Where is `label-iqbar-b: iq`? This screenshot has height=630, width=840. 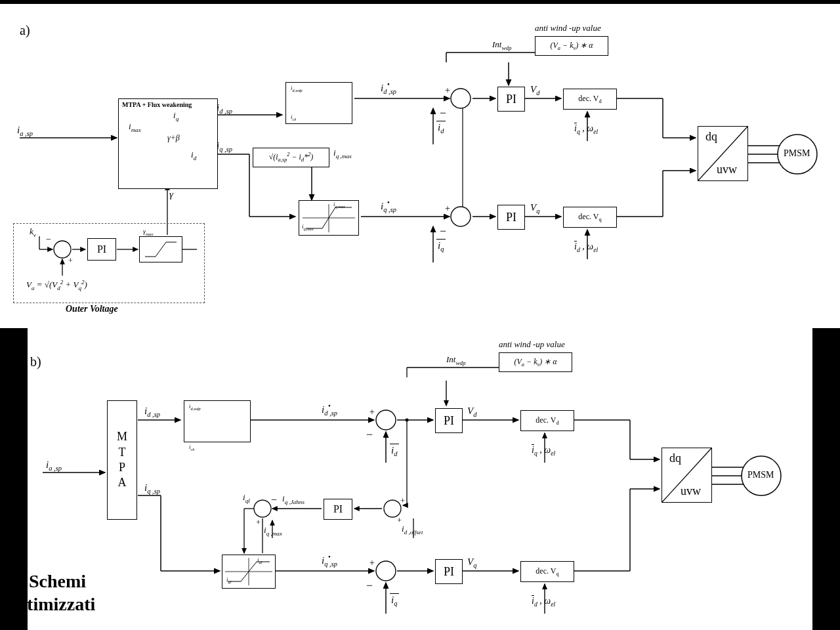 label-iqbar-b: iq is located at coordinates (394, 601).